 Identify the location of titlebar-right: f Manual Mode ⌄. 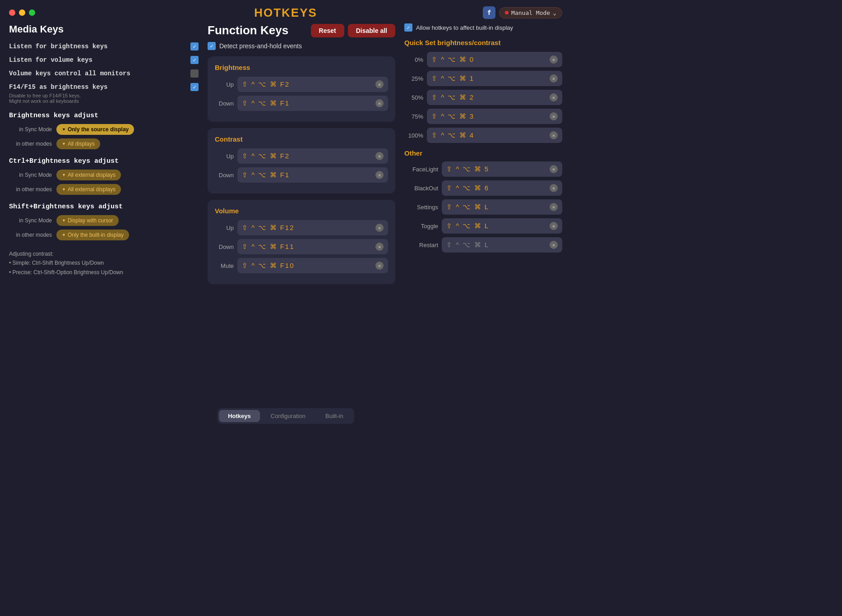
(523, 13).